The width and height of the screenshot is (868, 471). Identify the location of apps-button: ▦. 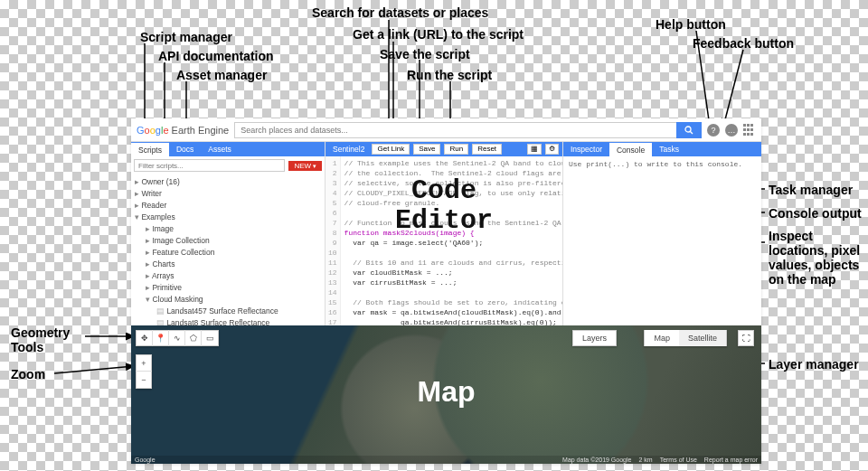
(534, 149).